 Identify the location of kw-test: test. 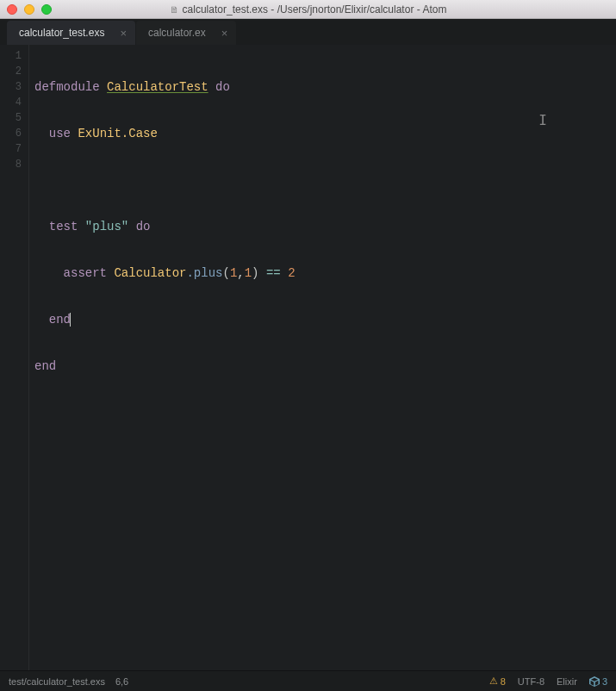
(64, 227).